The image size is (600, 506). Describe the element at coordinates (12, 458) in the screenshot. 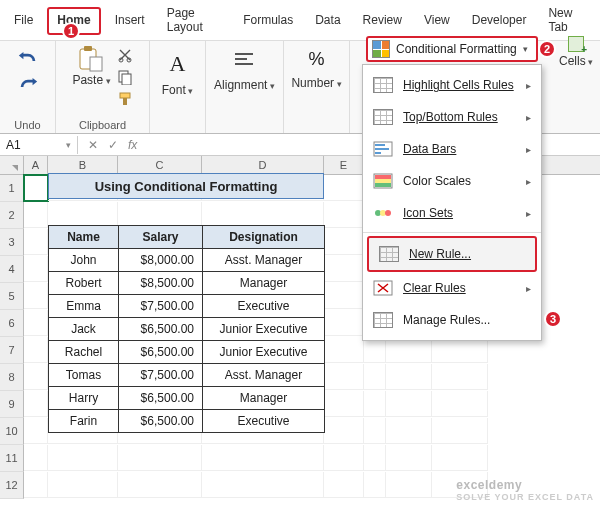

I see `row-header-11: 11` at that location.